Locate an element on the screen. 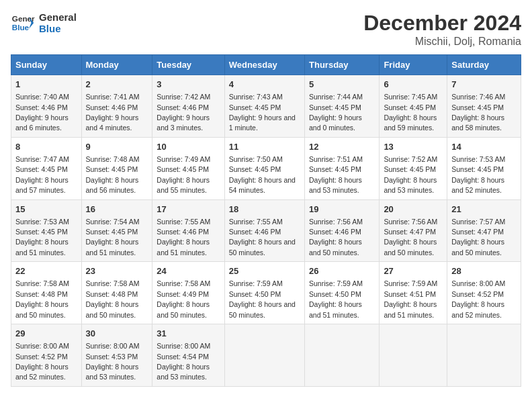 Image resolution: width=532 pixels, height=411 pixels. week-row-2: 8Sunrise: 7:47 AMSunset: 4:45 PMDaylight… is located at coordinates (266, 168).